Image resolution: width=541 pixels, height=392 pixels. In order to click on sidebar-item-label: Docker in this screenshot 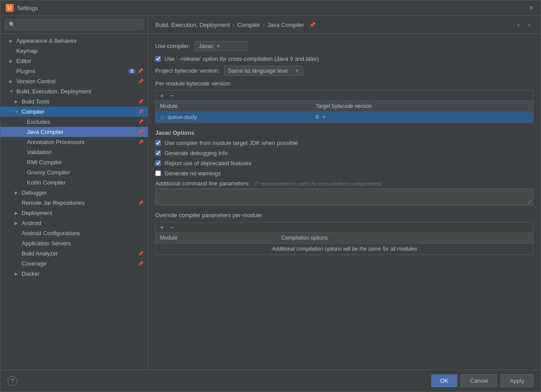, I will do `click(31, 274)`.